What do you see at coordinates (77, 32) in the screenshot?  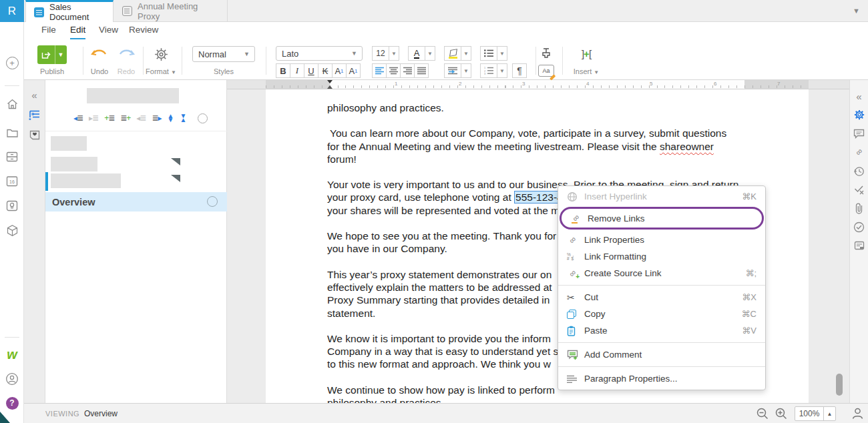 I see `menu-edit: Edit` at bounding box center [77, 32].